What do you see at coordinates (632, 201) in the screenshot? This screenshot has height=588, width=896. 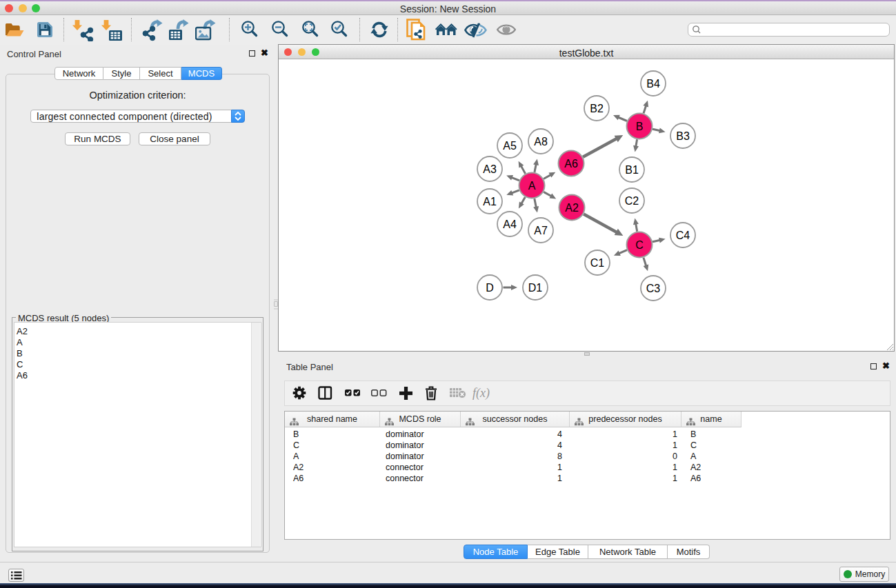 I see `svg-text: C2` at bounding box center [632, 201].